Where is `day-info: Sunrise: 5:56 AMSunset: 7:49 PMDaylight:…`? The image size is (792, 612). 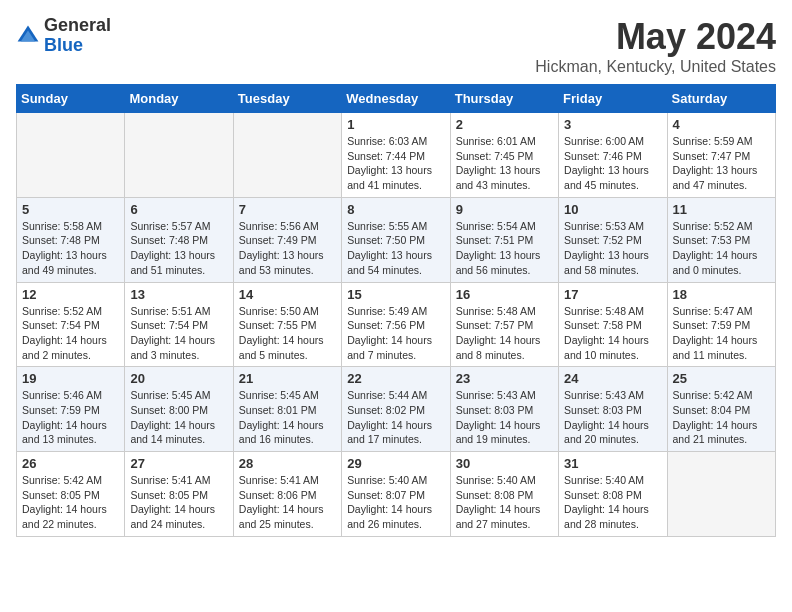
day-info: Sunrise: 5:56 AMSunset: 7:49 PMDaylight:… is located at coordinates (288, 248).